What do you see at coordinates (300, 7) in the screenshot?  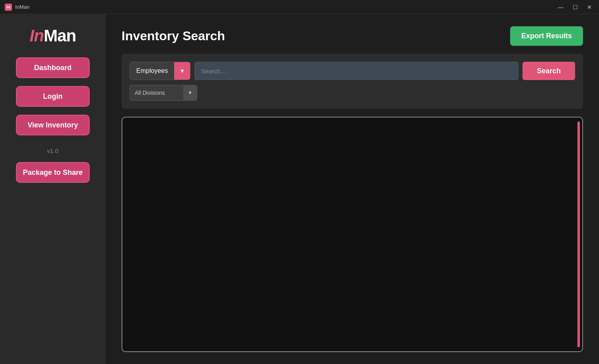 I see `titlebar: IM InMan — ☐ ✕` at bounding box center [300, 7].